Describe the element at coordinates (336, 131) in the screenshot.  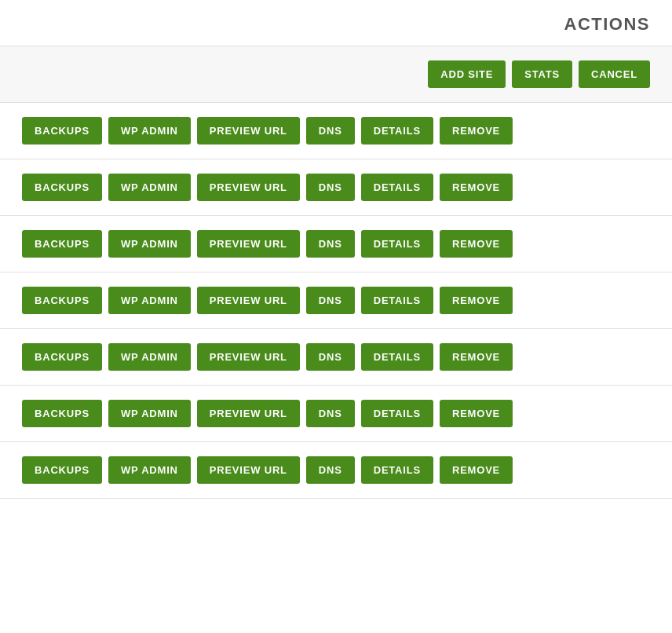
I see `action-row-1: BACKUPS WP ADMIN PREVIEW URL DNS DETAILS…` at that location.